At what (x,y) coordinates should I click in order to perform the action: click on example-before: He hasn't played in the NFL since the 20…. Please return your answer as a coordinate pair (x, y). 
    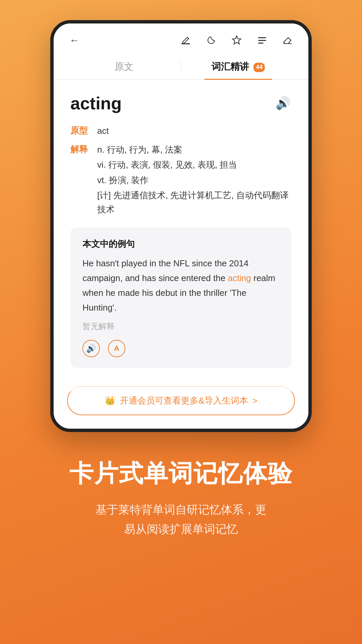
    Looking at the image, I should click on (166, 271).